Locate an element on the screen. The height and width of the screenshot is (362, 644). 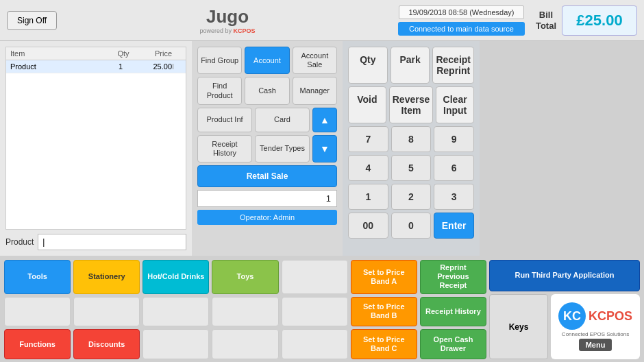
menu-button: Menu is located at coordinates (596, 345).